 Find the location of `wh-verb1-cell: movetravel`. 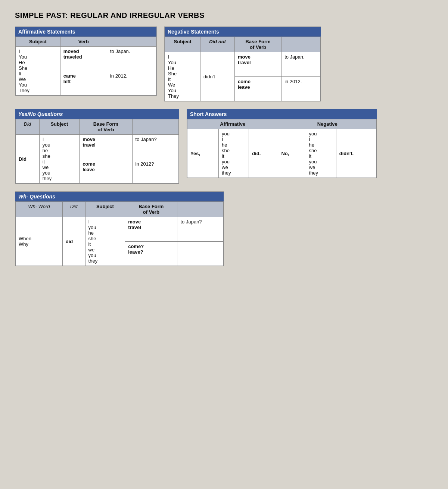

wh-verb1-cell: movetravel is located at coordinates (151, 229).